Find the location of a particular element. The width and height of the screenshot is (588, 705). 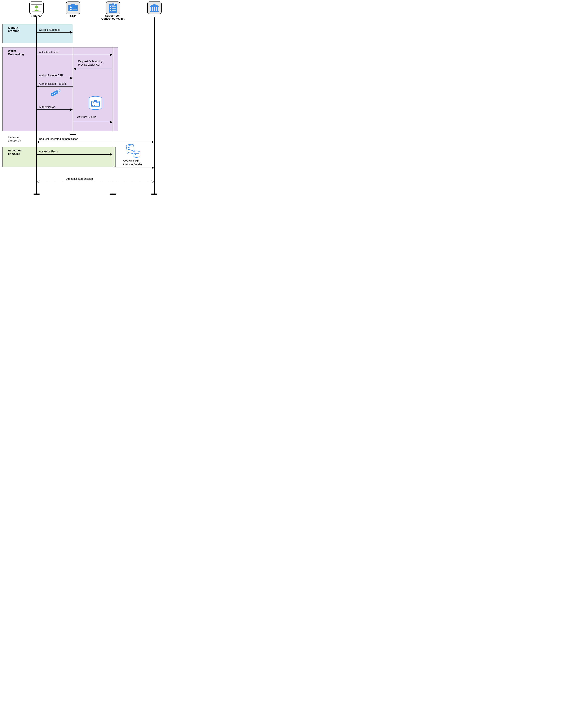

actor-wallet-label-2: Controlled Wallet is located at coordinates (113, 19).